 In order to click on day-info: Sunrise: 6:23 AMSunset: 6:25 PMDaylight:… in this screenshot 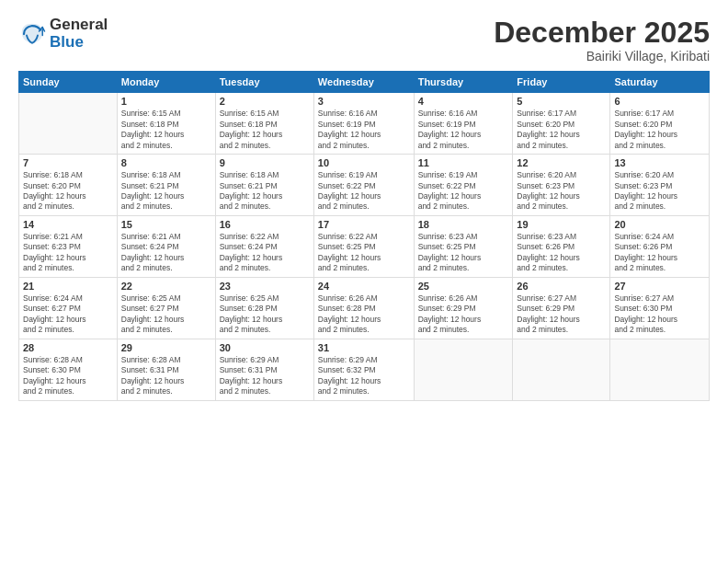, I will do `click(463, 253)`.